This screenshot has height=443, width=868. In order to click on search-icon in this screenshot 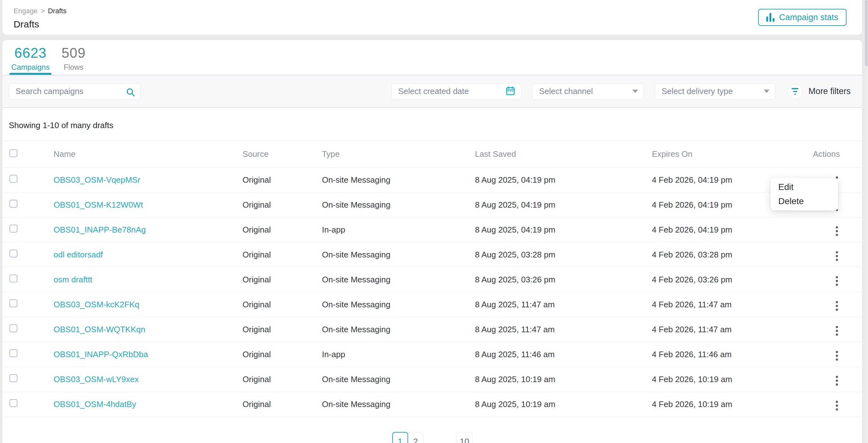, I will do `click(130, 93)`.